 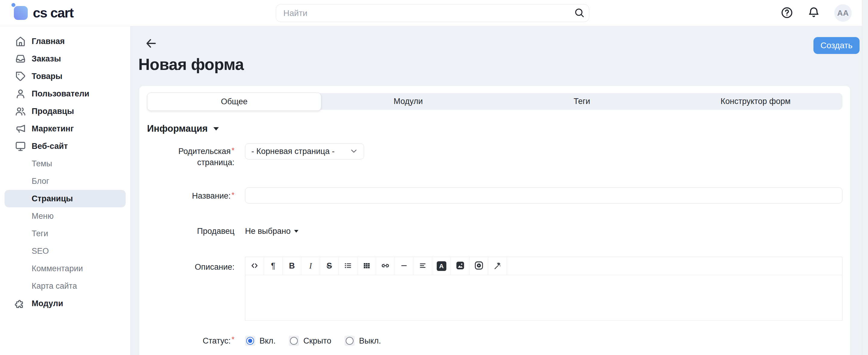 What do you see at coordinates (836, 45) in the screenshot?
I see `create-button: Создать` at bounding box center [836, 45].